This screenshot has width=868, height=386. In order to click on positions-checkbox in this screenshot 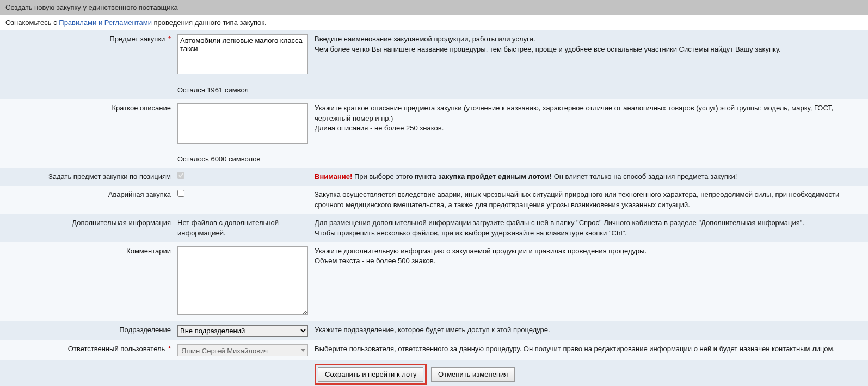, I will do `click(181, 175)`.